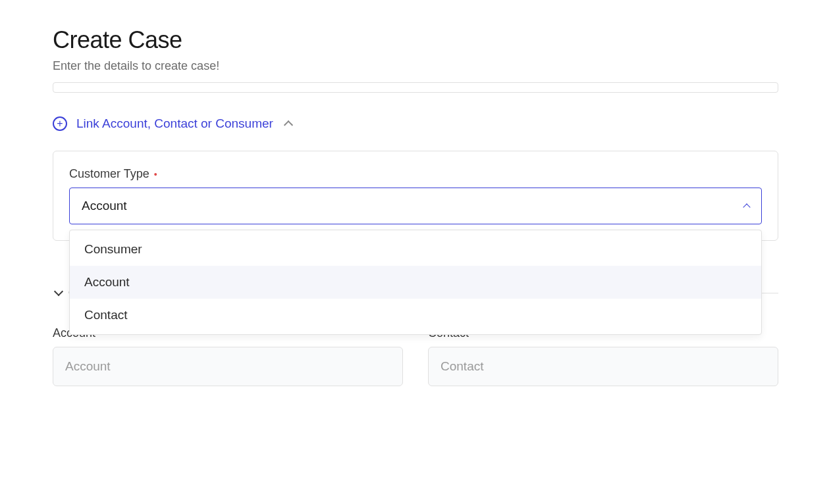 The width and height of the screenshot is (831, 504). What do you see at coordinates (416, 174) in the screenshot?
I see `customer-type-label: Customer Type •` at bounding box center [416, 174].